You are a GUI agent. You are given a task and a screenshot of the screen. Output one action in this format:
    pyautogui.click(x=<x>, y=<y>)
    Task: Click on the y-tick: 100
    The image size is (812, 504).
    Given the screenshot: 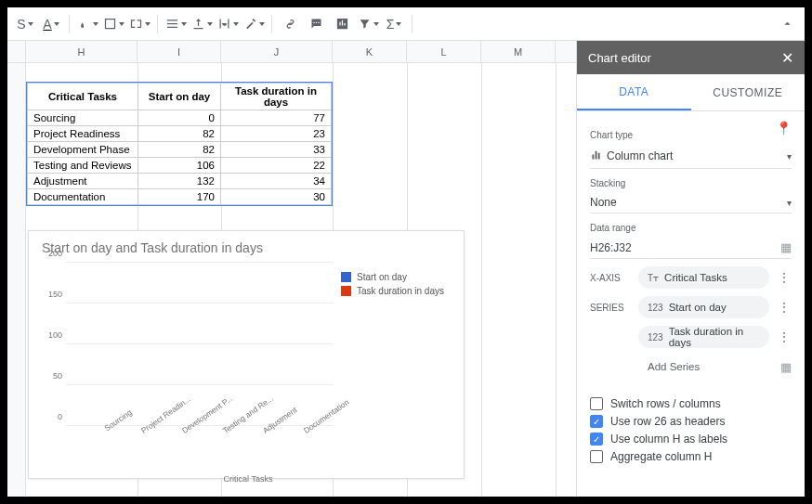 What is the action you would take?
    pyautogui.click(x=56, y=335)
    